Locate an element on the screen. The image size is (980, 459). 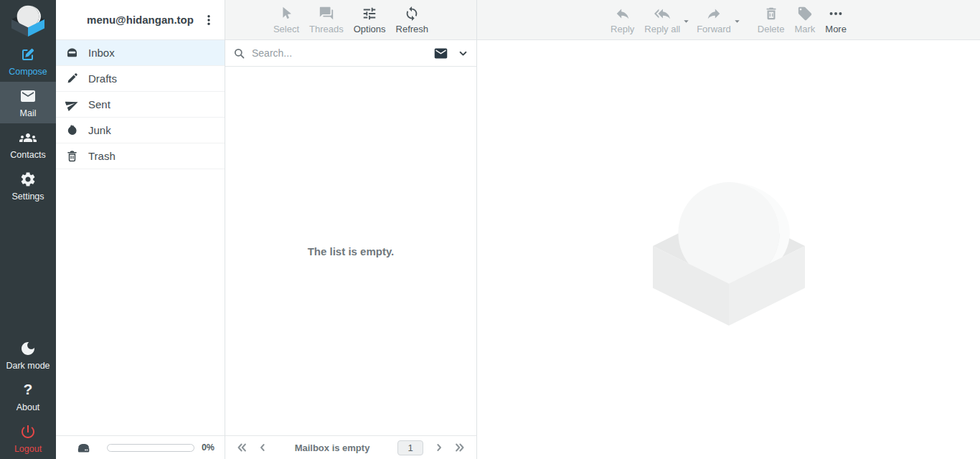
sidebar-item-label: Logout is located at coordinates (28, 449).